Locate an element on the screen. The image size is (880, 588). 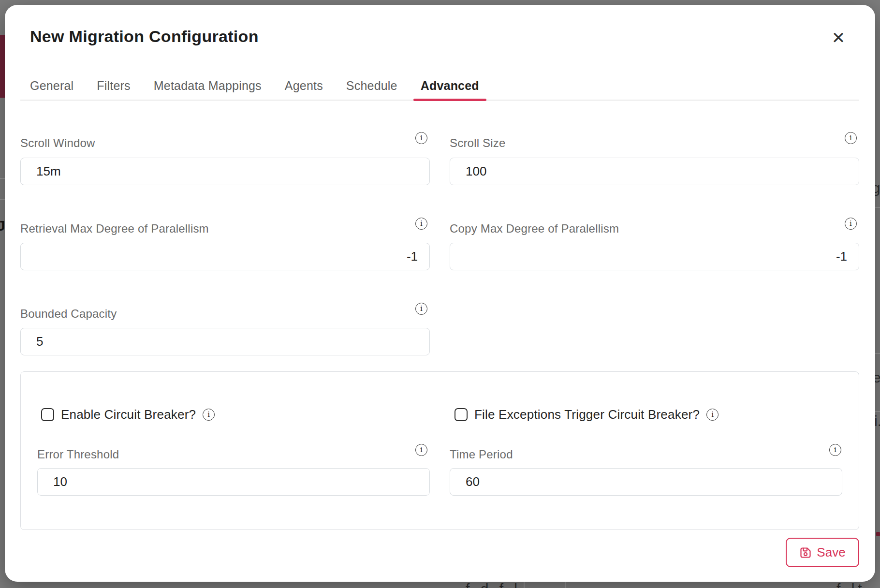
scroll-size-input is located at coordinates (655, 171).